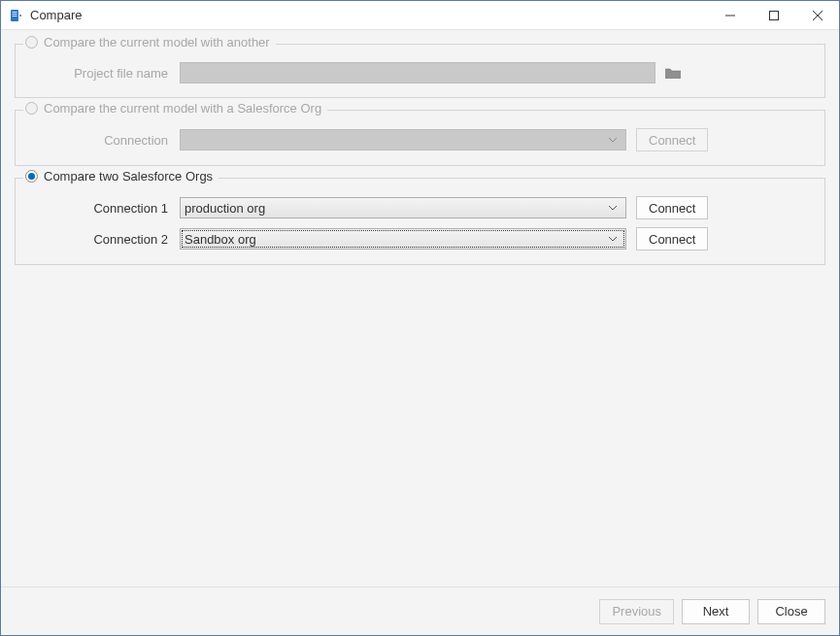 This screenshot has height=636, width=840. Describe the element at coordinates (673, 73) in the screenshot. I see `folder-icon` at that location.